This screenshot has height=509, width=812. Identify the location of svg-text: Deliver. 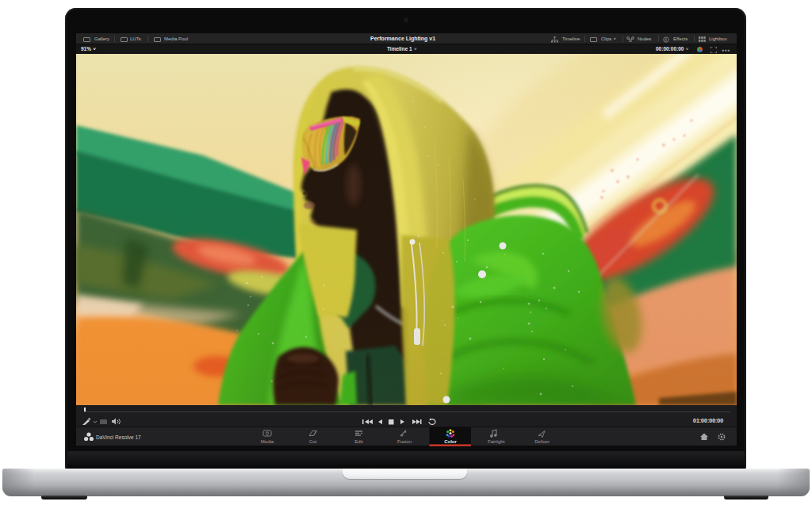
(542, 442).